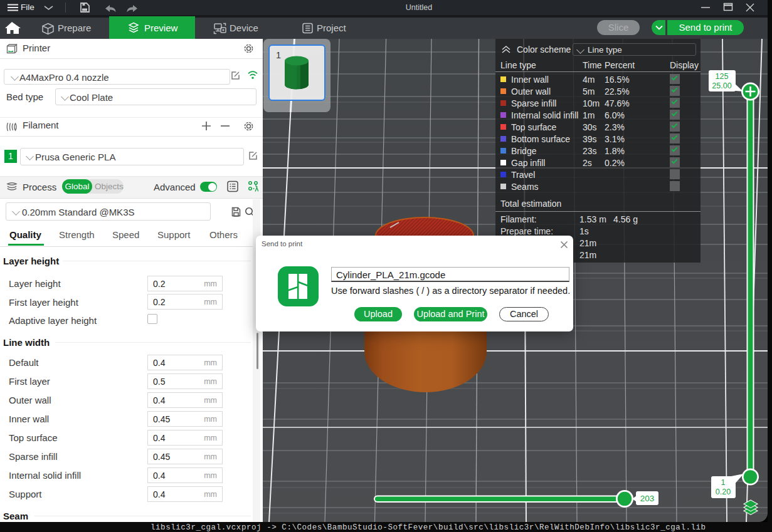  I want to click on svg-text: 25.00, so click(721, 86).